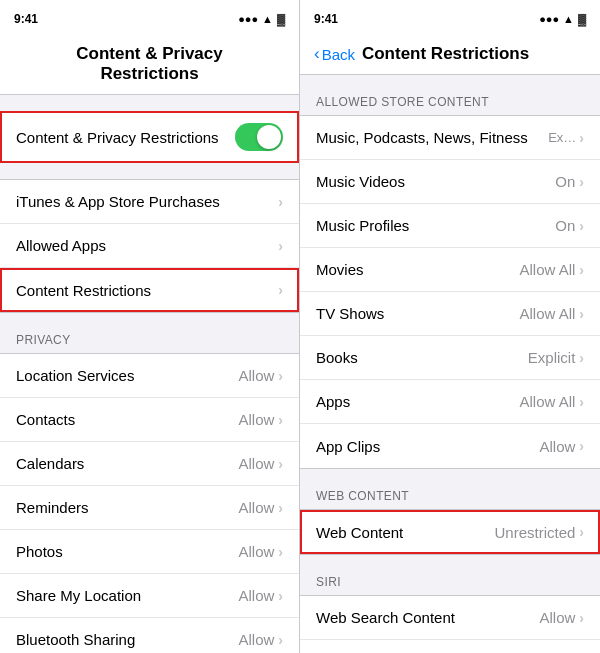 This screenshot has height=653, width=600. What do you see at coordinates (127, 640) in the screenshot?
I see `bluetooth-label: Bluetooth Sharing` at bounding box center [127, 640].